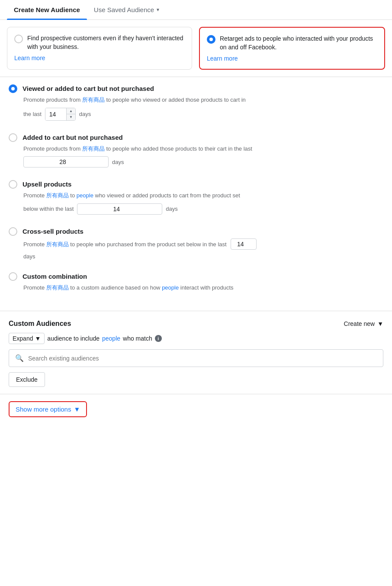 The width and height of the screenshot is (392, 586). Describe the element at coordinates (53, 231) in the screenshot. I see `cross-sell-title: Cross-sell products` at that location.